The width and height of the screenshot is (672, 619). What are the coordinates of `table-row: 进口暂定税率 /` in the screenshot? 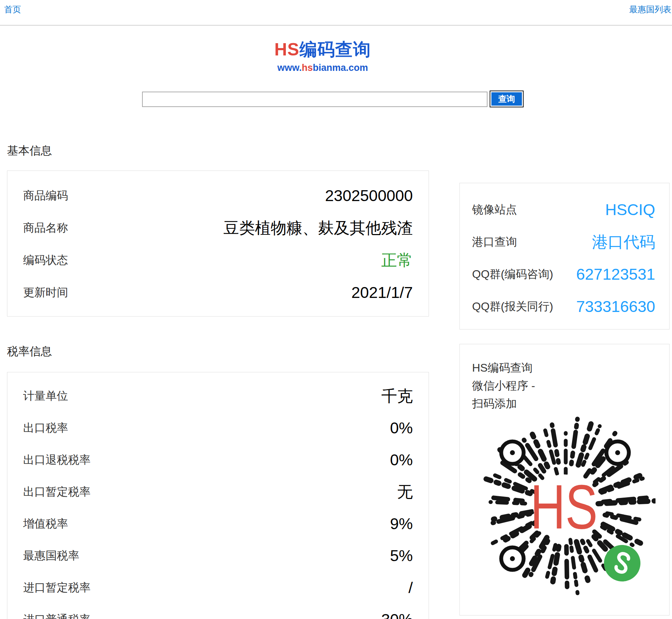 It's located at (218, 587).